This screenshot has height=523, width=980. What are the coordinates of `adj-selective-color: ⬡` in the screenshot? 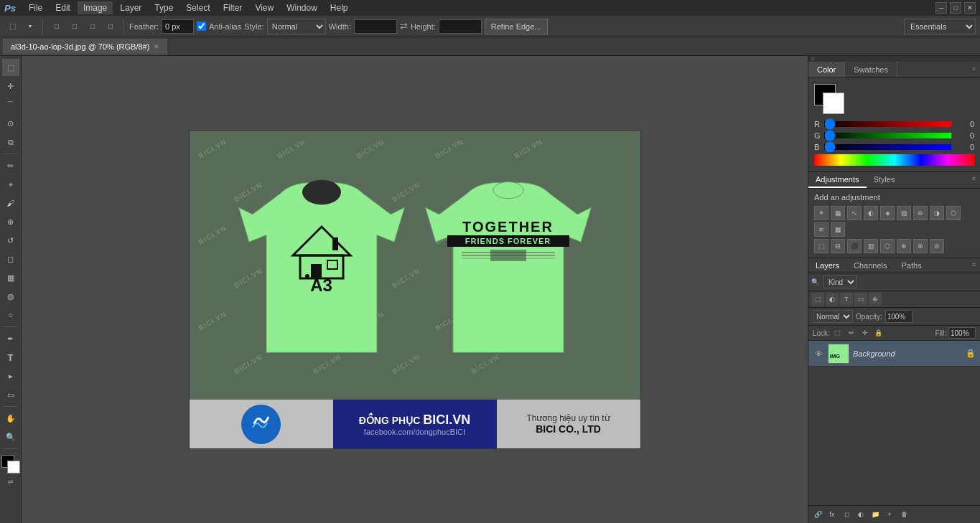 It's located at (887, 246).